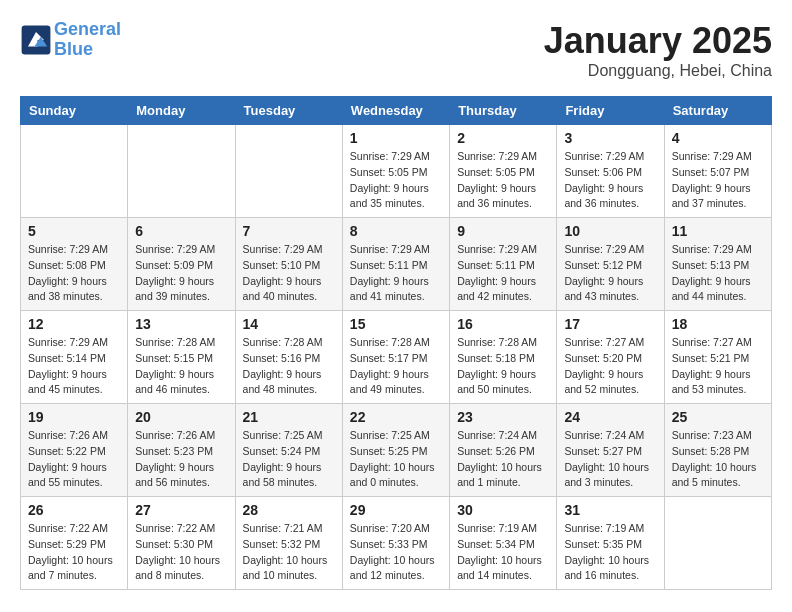 Image resolution: width=792 pixels, height=612 pixels. I want to click on day-number: 31, so click(610, 510).